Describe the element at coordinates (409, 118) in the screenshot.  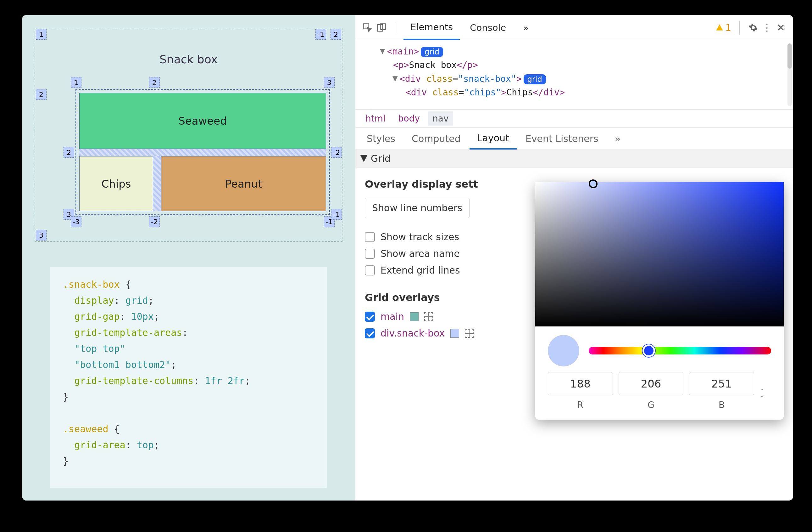
I see `crumb-body: body` at that location.